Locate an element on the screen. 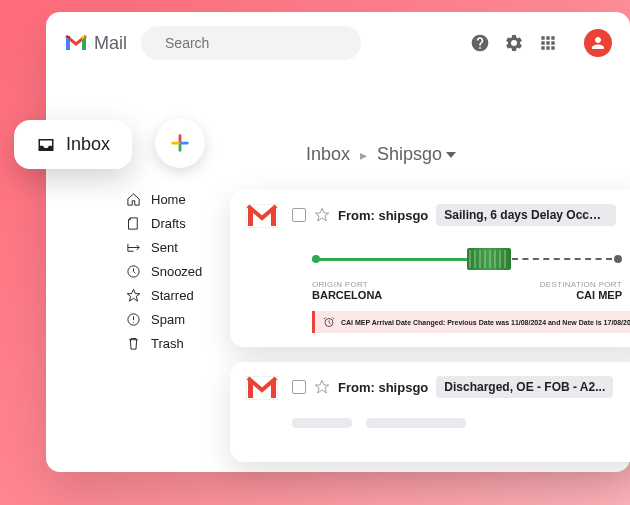 This screenshot has width=630, height=505. plus-icon is located at coordinates (180, 143).